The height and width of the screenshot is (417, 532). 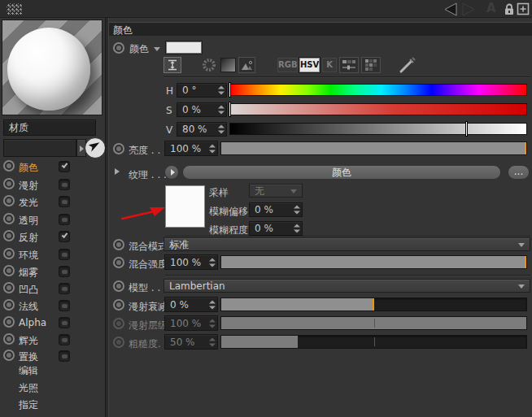 What do you see at coordinates (374, 304) in the screenshot?
I see `diffuse-falloff-slider` at bounding box center [374, 304].